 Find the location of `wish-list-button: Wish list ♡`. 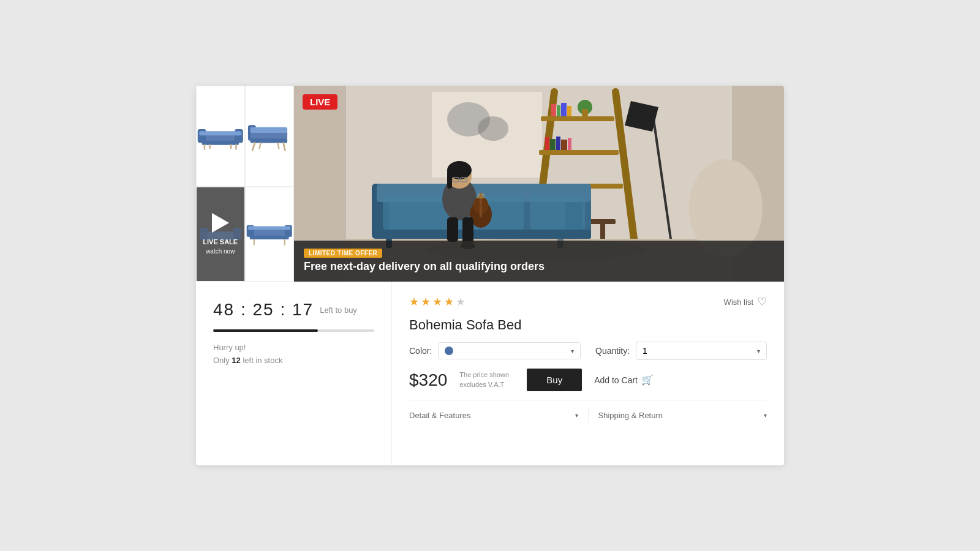

wish-list-button: Wish list ♡ is located at coordinates (745, 302).